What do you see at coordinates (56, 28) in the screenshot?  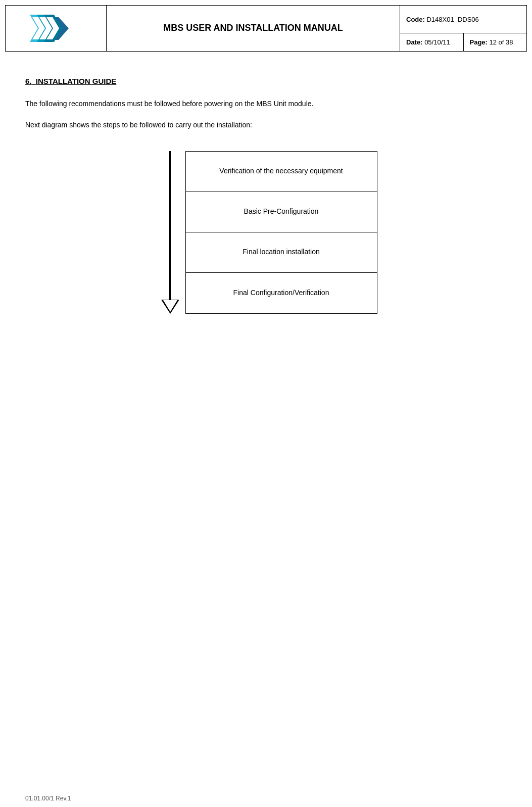 I see `logo-svg` at bounding box center [56, 28].